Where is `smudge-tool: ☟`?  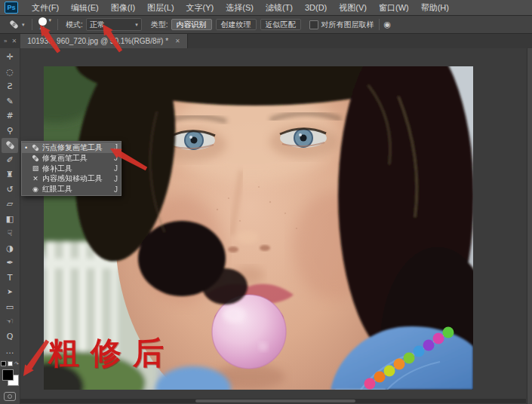
smudge-tool: ☟ is located at coordinates (10, 234).